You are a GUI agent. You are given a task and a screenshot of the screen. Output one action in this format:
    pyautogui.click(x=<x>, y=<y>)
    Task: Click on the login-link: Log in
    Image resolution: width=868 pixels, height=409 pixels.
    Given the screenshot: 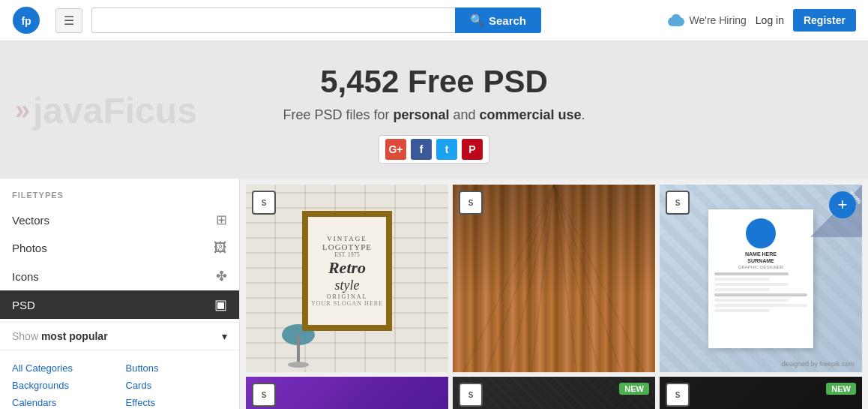 What is the action you would take?
    pyautogui.click(x=770, y=20)
    